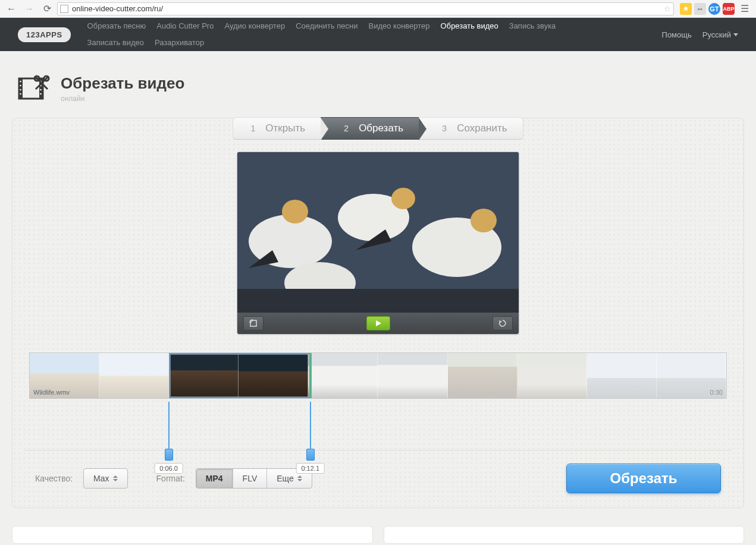 This screenshot has height=545, width=756. I want to click on timeline-duration: 0:30, so click(716, 392).